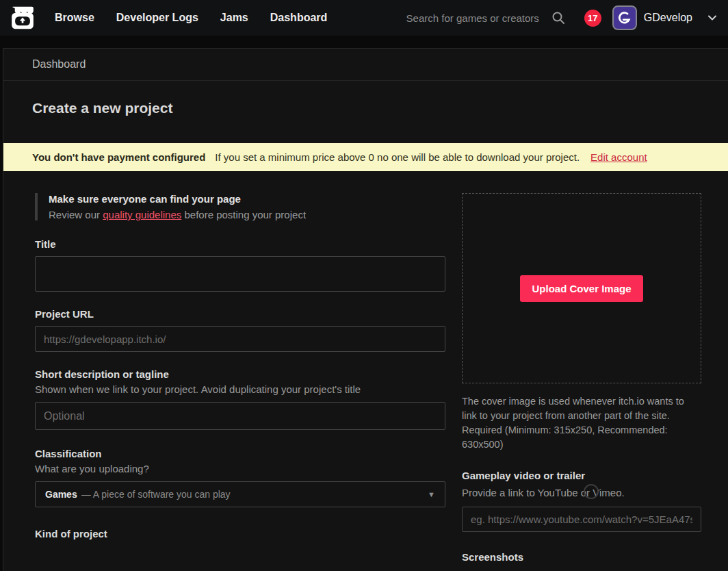  What do you see at coordinates (119, 157) in the screenshot?
I see `banner-bold-text: You don't have payment configured` at bounding box center [119, 157].